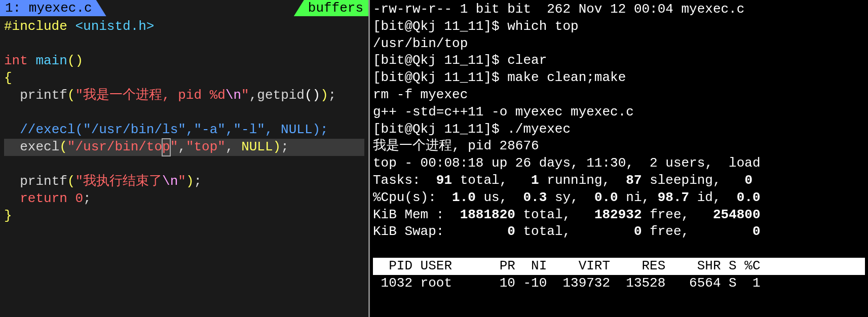  Describe the element at coordinates (619, 95) in the screenshot. I see `make-output: rm -f myexec` at that location.